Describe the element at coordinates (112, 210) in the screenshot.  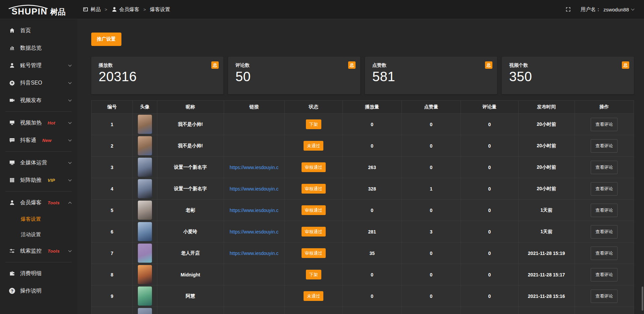
I see `cell-id: 5` at that location.